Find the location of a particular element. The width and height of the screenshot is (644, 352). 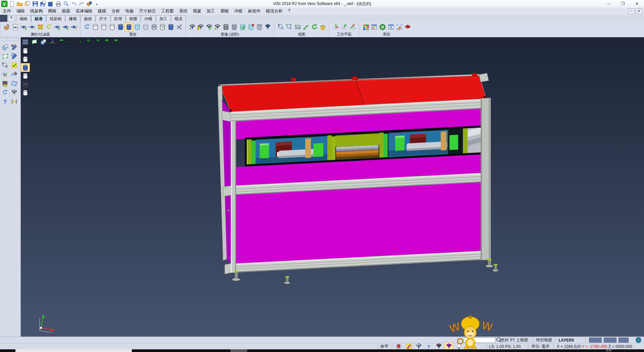

menu-尺寸标注: 尺寸标注 is located at coordinates (148, 11).